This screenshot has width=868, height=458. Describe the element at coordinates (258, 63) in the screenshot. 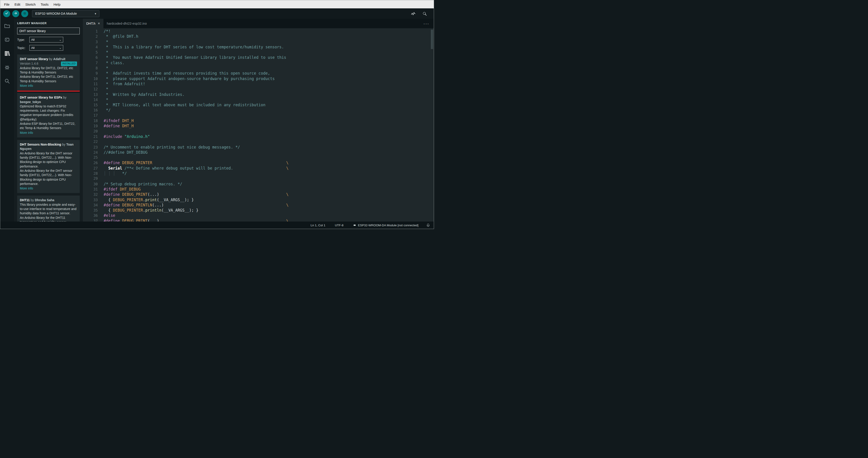

I see `code-line-7: 7 * class.` at that location.